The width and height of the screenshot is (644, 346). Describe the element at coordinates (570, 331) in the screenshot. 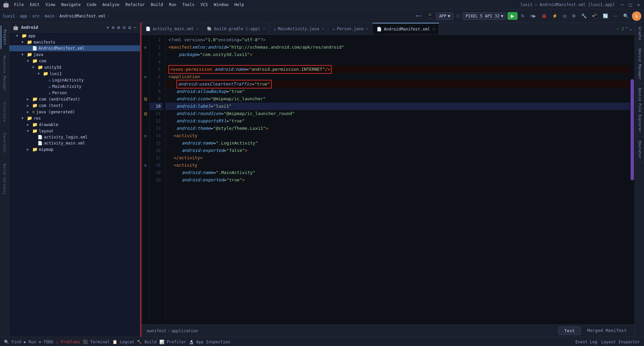

I see `tab-text: Text` at that location.